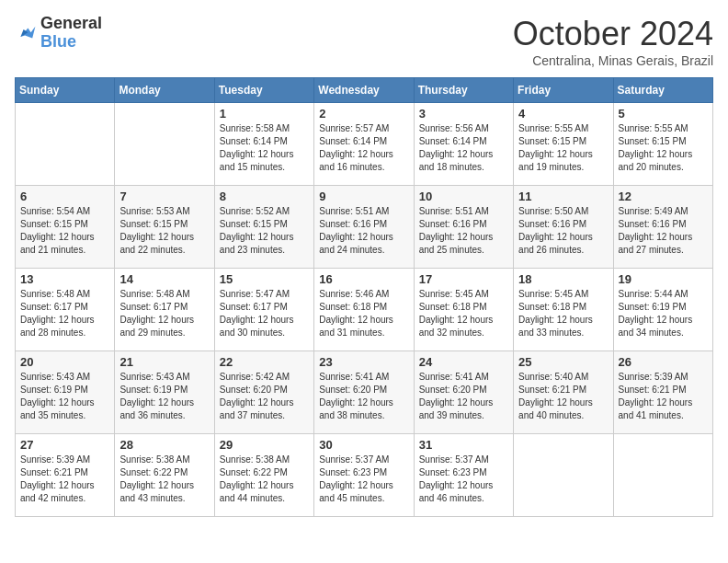  What do you see at coordinates (663, 393) in the screenshot?
I see `calendar-cell: 26Sunrise: 5:39 AM Sunset: 6:21 PM Dayli…` at bounding box center [663, 393].